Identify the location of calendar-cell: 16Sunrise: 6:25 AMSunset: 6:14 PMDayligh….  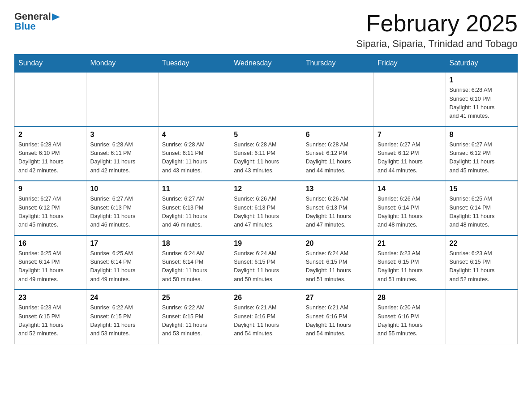
(51, 263).